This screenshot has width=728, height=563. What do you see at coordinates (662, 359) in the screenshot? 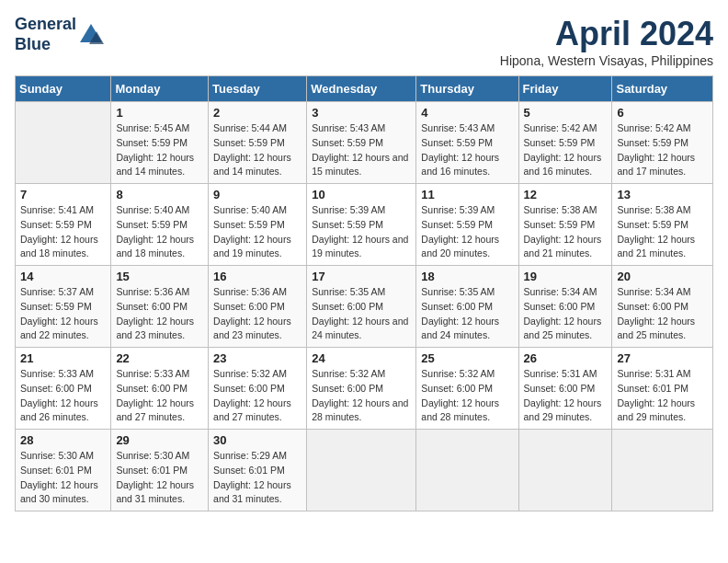
I see `day-number: 27` at bounding box center [662, 359].